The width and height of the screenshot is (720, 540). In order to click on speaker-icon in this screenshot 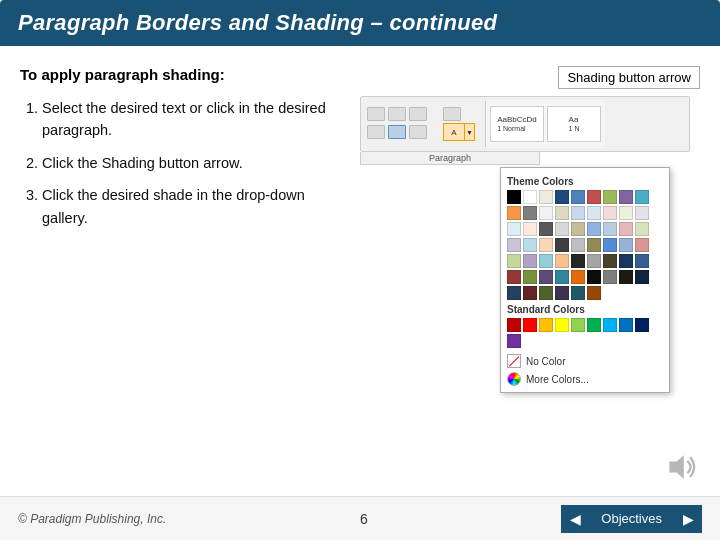, I will do `click(682, 467)`.